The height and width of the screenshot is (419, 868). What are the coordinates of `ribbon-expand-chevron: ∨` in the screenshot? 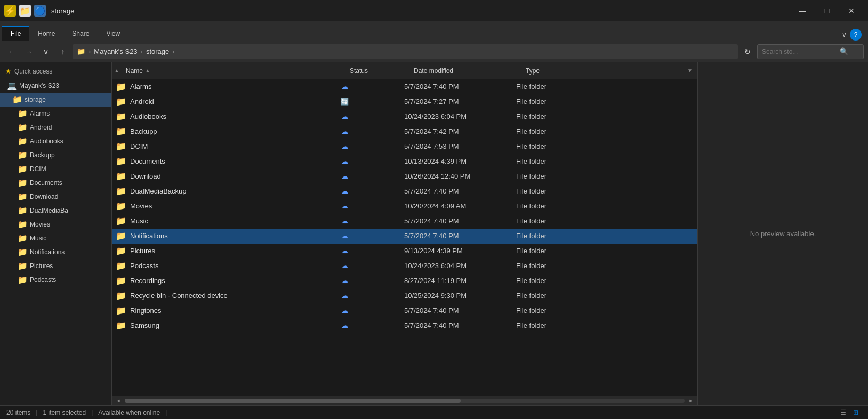 It's located at (845, 35).